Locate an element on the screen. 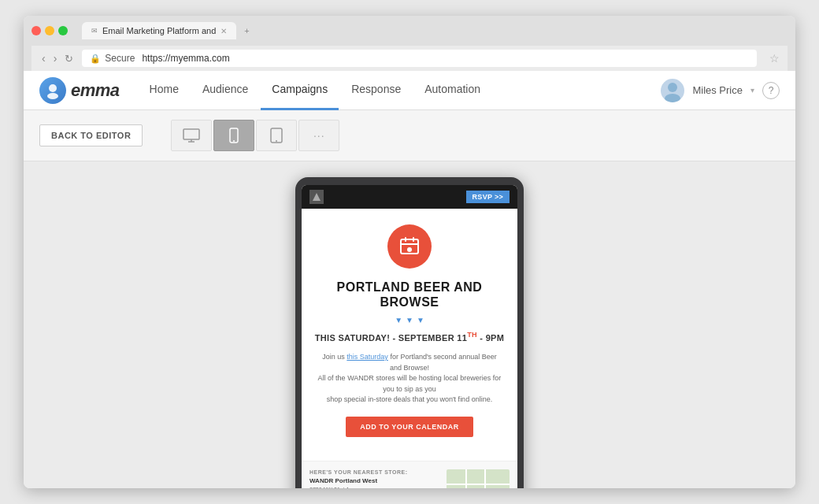 Image resolution: width=819 pixels, height=504 pixels. minimize-button is located at coordinates (50, 31).